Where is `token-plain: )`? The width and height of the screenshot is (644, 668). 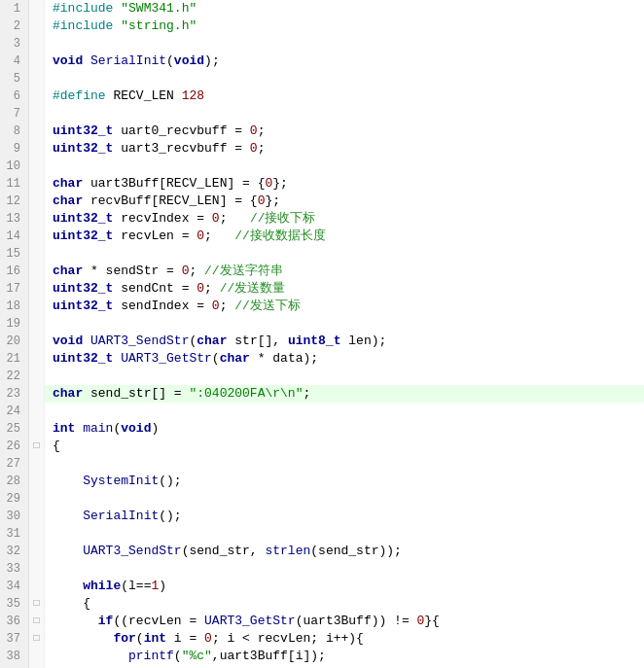 token-plain: ) is located at coordinates (155, 428).